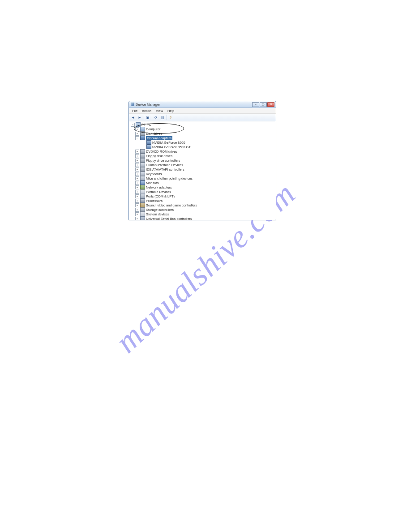 This screenshot has width=411, height=532. I want to click on toolbar: ◄ ► ▣ ⟳ ▤ ?, so click(202, 117).